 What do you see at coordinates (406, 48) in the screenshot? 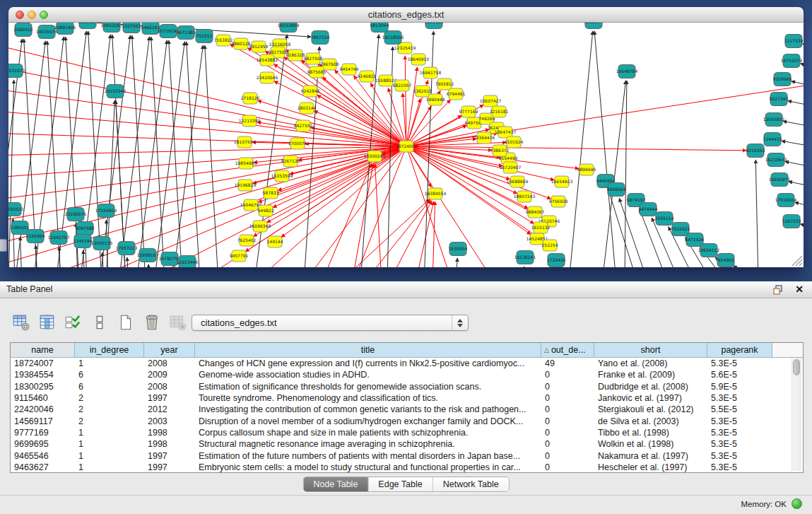
I see `node-label: 12325419` at bounding box center [406, 48].